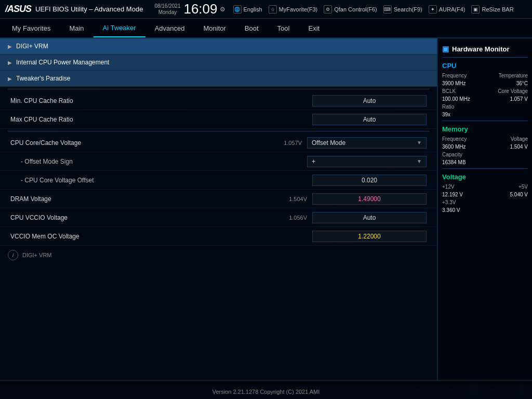 The image size is (532, 399). I want to click on cpu-ratio-label: Ratio, so click(448, 107).